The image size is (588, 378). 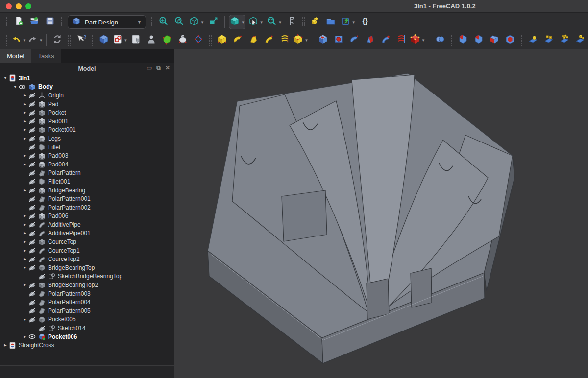 What do you see at coordinates (549, 40) in the screenshot?
I see `linear-pattern-button` at bounding box center [549, 40].